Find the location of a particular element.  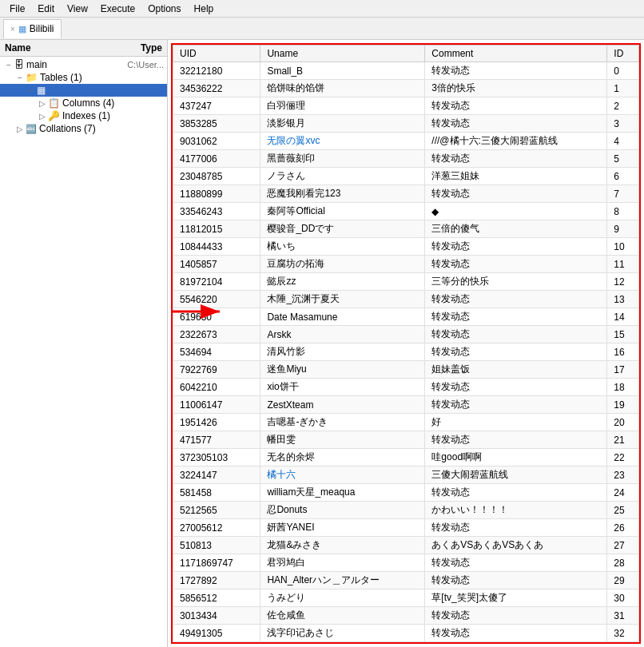

table-row: 1727892HAN_Alterハン＿アルター转发动态29 is located at coordinates (406, 581).